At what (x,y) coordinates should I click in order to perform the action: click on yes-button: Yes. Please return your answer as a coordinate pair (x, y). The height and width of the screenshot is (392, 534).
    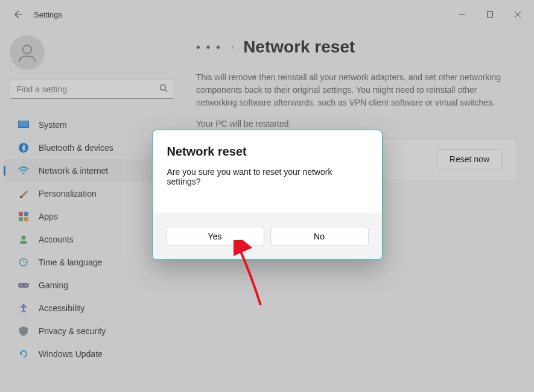
    Looking at the image, I should click on (215, 236).